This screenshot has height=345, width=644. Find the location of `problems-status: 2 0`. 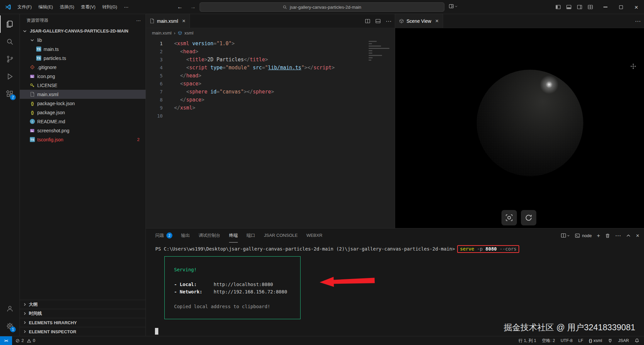

problems-status: 2 0 is located at coordinates (25, 341).